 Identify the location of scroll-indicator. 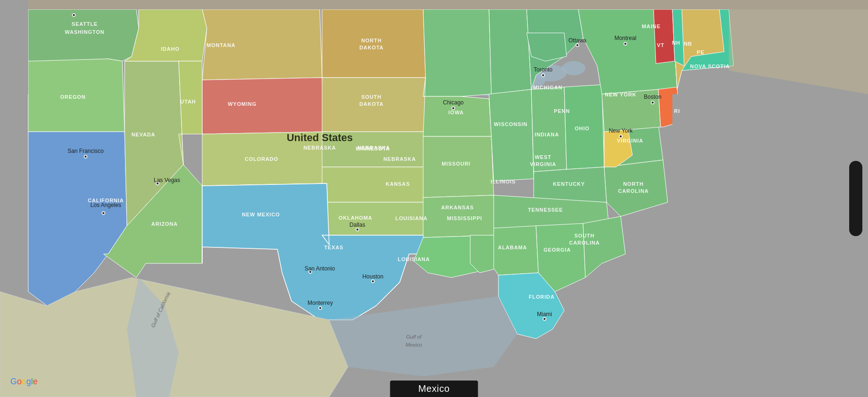
(856, 198).